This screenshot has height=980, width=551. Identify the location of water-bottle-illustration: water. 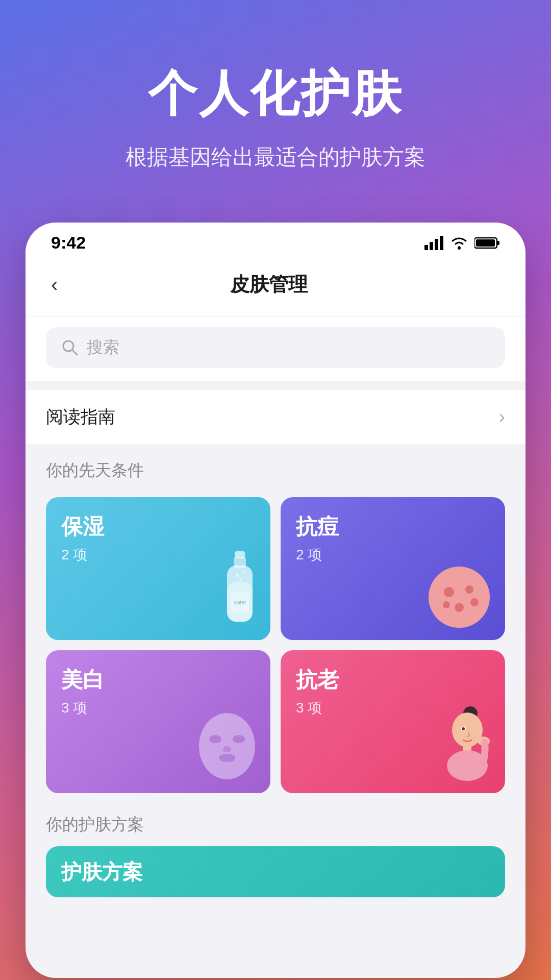
(240, 593).